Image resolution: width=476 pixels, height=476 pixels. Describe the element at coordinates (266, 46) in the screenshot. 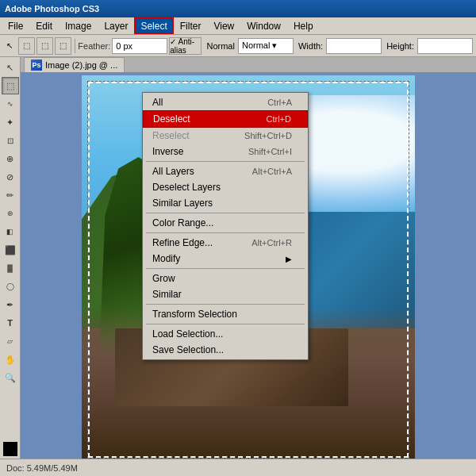

I see `mode-dropdown: Normal ▾` at that location.